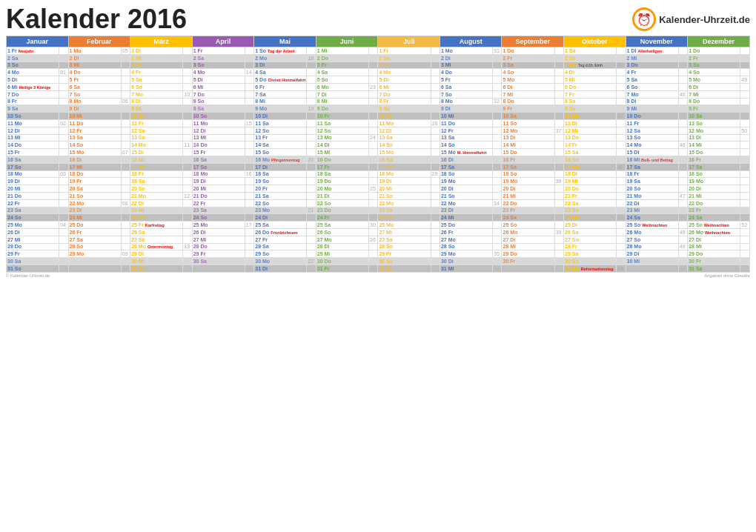 This screenshot has height=532, width=756. What do you see at coordinates (378, 19) in the screenshot?
I see `header: Kalender 2016 ⏰ Kalender-Uhrzeit.de` at bounding box center [378, 19].